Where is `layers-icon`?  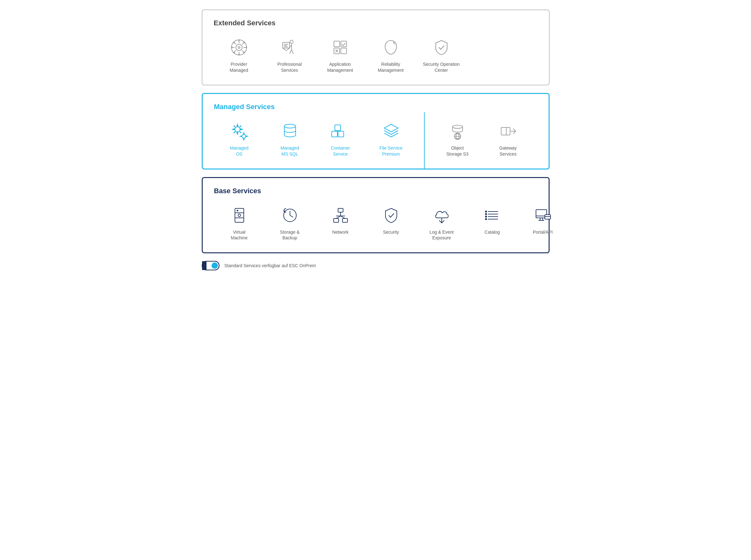
layers-icon is located at coordinates (391, 131).